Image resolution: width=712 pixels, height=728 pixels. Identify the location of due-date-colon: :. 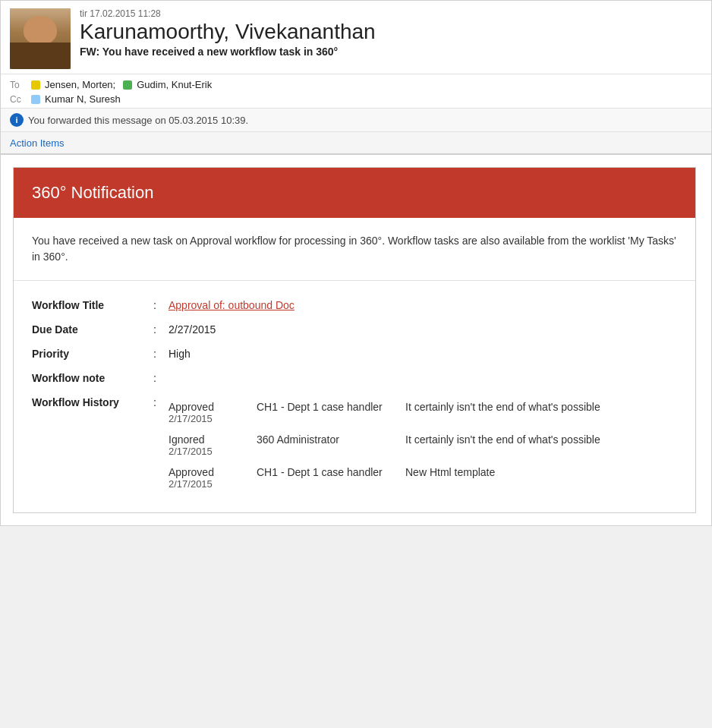
(161, 329).